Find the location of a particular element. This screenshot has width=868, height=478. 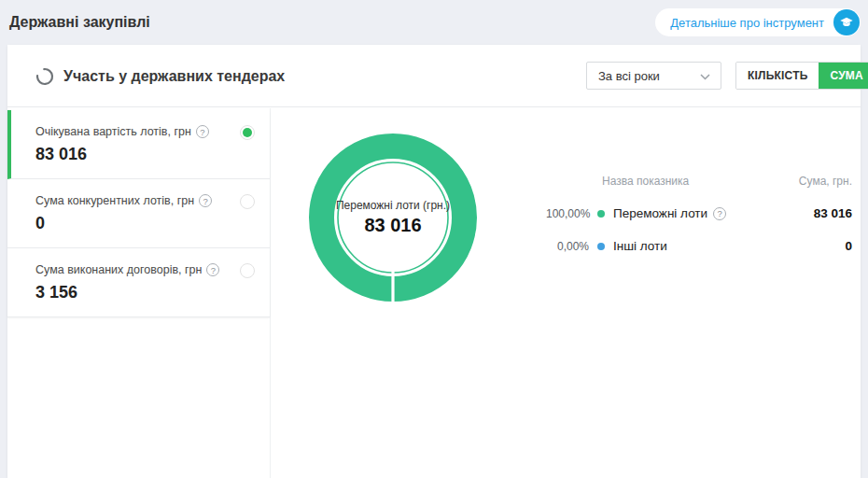

legend-value-header: Сума, грн. is located at coordinates (825, 181).